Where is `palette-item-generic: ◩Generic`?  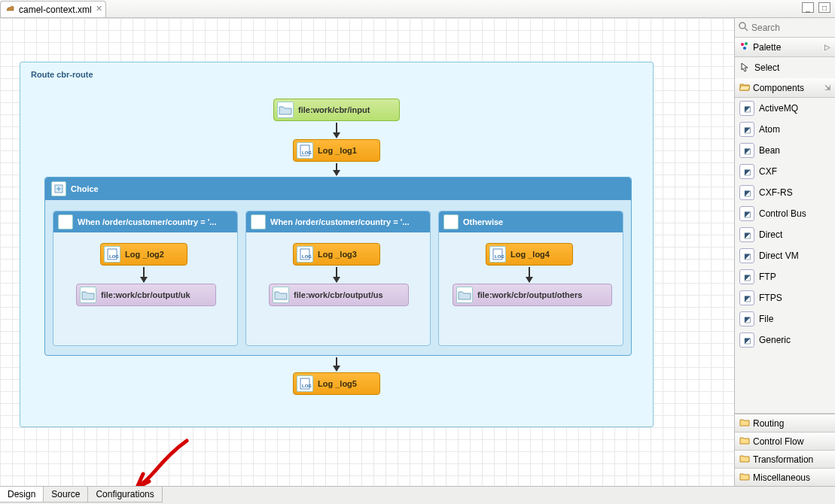
palette-item-generic: ◩Generic is located at coordinates (785, 340).